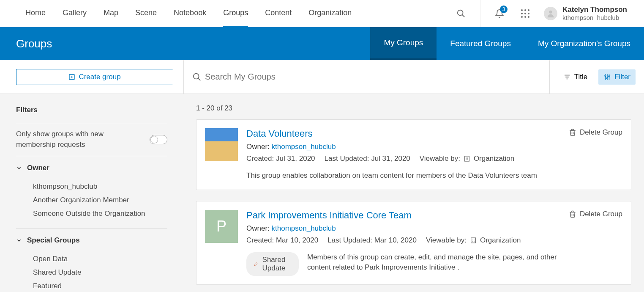  I want to click on app-switcher-button, so click(525, 14).